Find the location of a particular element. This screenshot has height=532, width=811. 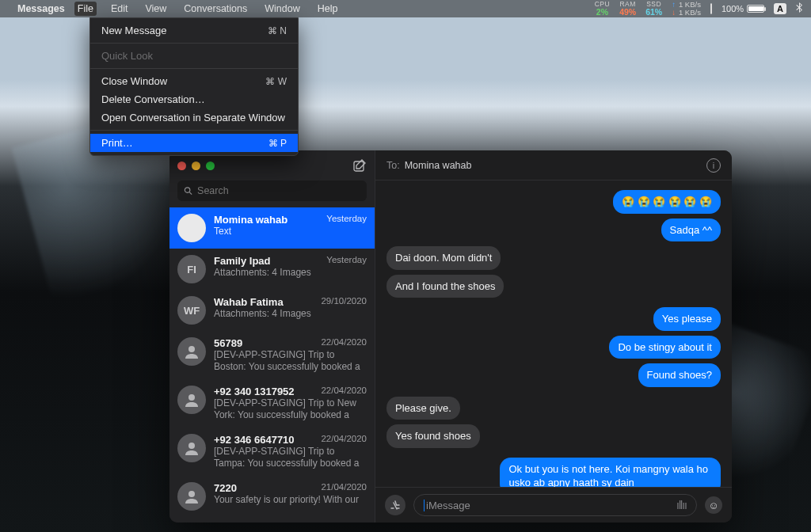

conversation-preview: [DEV-APP-STAGING] Trip to Boston: You su… is located at coordinates (290, 361).